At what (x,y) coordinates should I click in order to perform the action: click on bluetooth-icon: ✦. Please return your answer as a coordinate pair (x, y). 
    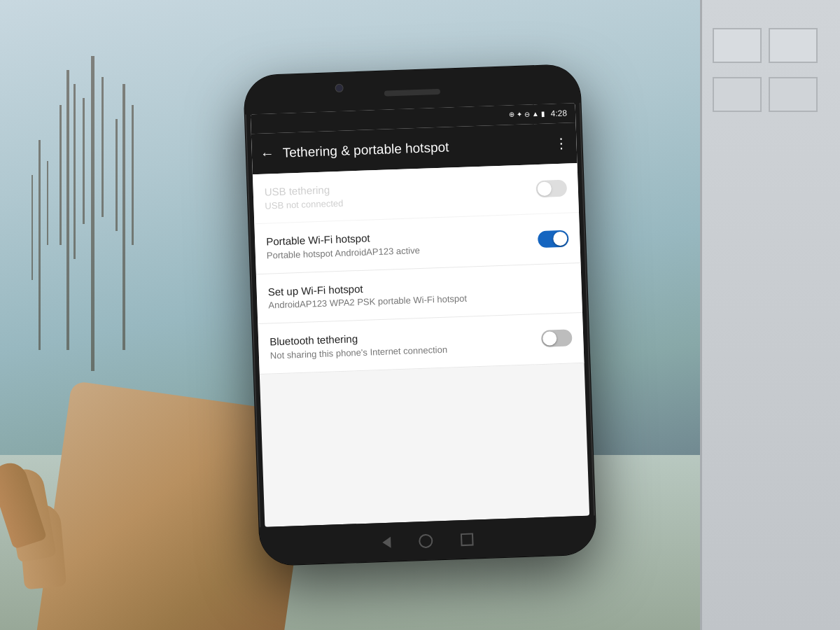
    Looking at the image, I should click on (519, 115).